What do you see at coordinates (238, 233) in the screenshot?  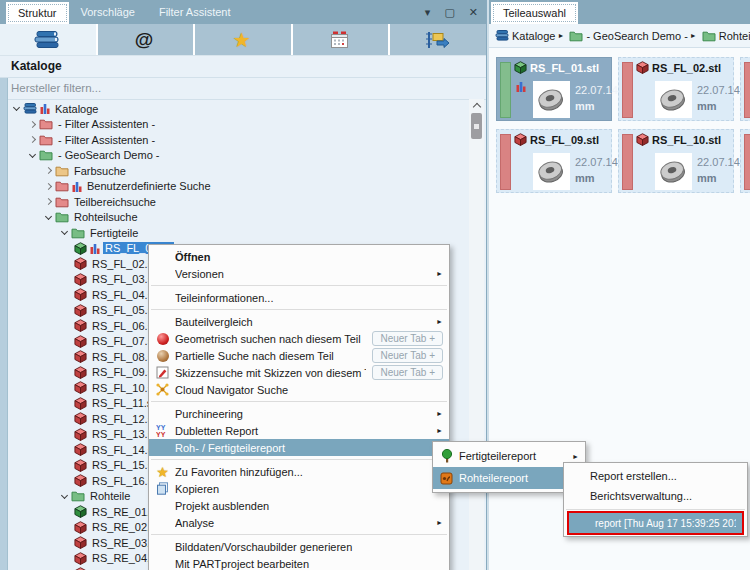 I see `tree-item-fertigteile: Fertigteile` at bounding box center [238, 233].